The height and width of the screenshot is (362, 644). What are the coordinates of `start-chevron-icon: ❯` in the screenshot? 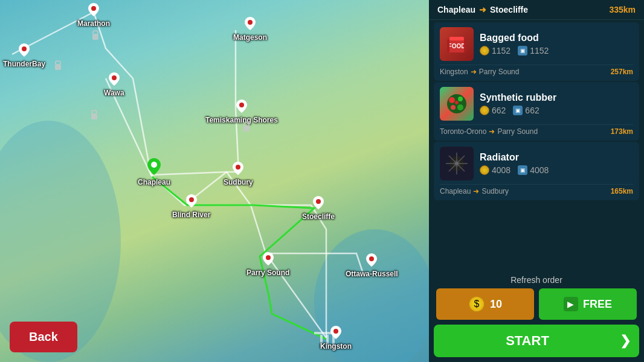 It's located at (625, 341).